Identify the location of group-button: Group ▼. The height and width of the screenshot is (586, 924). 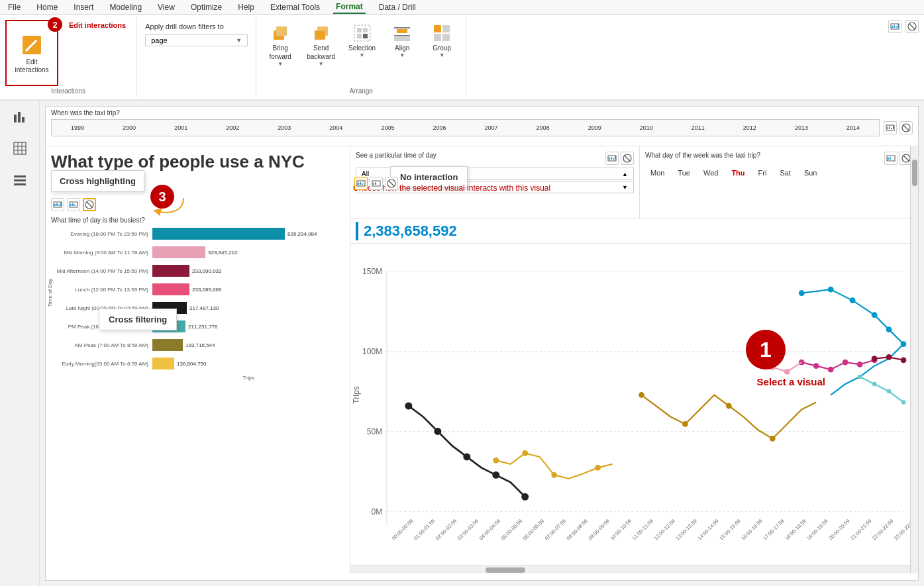
(442, 40).